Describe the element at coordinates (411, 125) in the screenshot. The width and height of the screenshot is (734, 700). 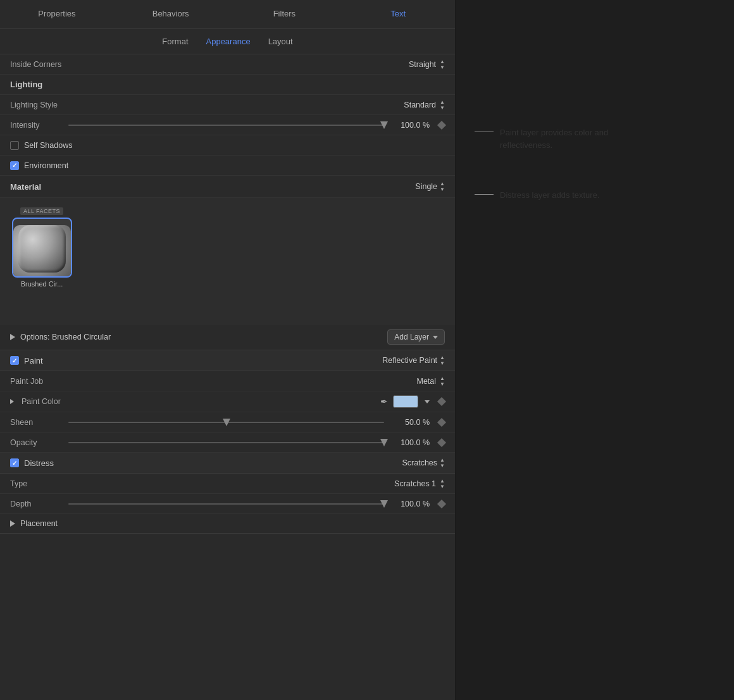
I see `intensity-value: 100.0 %` at that location.